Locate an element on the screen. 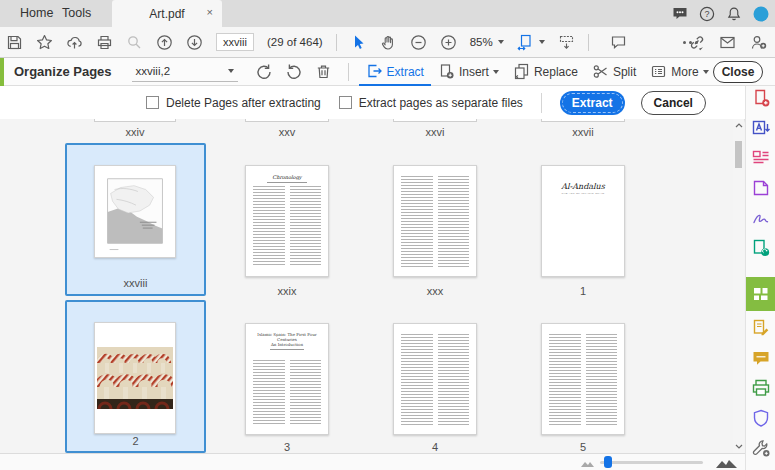 The height and width of the screenshot is (470, 775). vertical-scrollbar is located at coordinates (738, 286).